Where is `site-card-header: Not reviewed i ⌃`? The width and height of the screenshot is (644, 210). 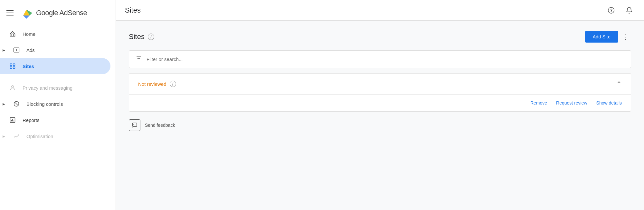 site-card-header: Not reviewed i ⌃ is located at coordinates (380, 84).